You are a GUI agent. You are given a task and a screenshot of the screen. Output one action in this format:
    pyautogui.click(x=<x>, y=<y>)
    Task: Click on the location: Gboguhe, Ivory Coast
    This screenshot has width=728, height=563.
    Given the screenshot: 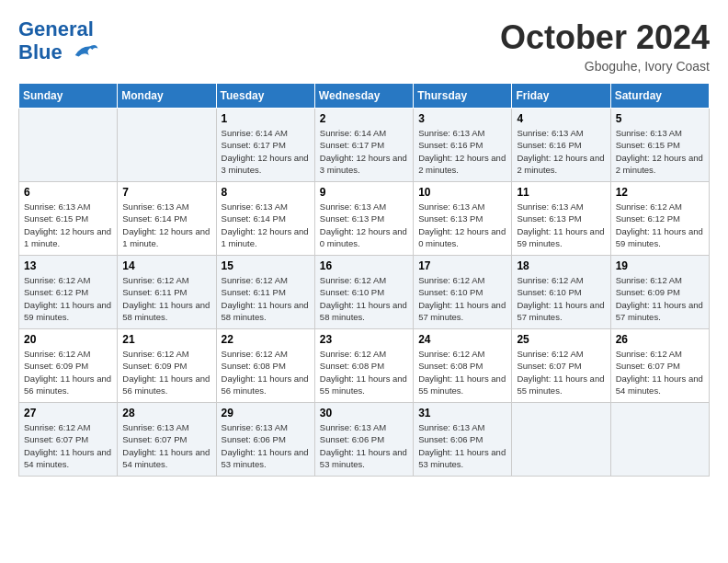 What is the action you would take?
    pyautogui.click(x=605, y=66)
    